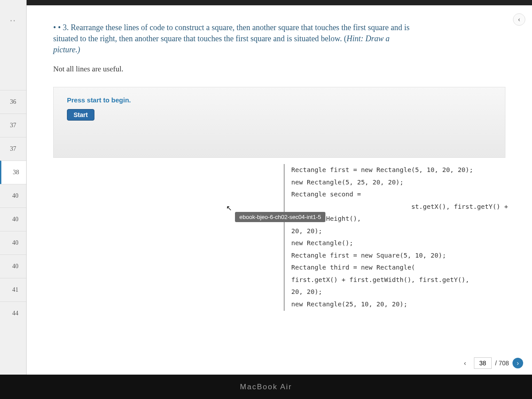 The image size is (532, 399). What do you see at coordinates (403, 183) in the screenshot?
I see `code-line: new Rectangle(5, 25, 20, 20);` at bounding box center [403, 183].